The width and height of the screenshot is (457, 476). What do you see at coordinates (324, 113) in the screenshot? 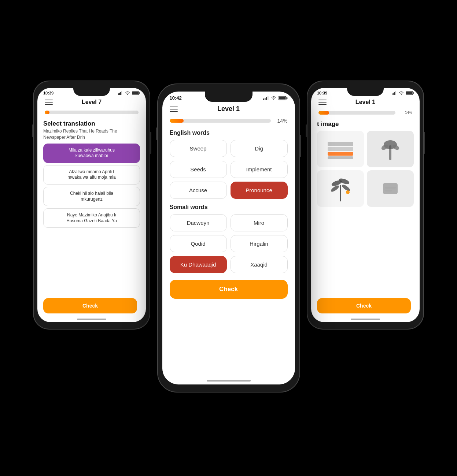
I see `progress-fill-right` at bounding box center [324, 113].